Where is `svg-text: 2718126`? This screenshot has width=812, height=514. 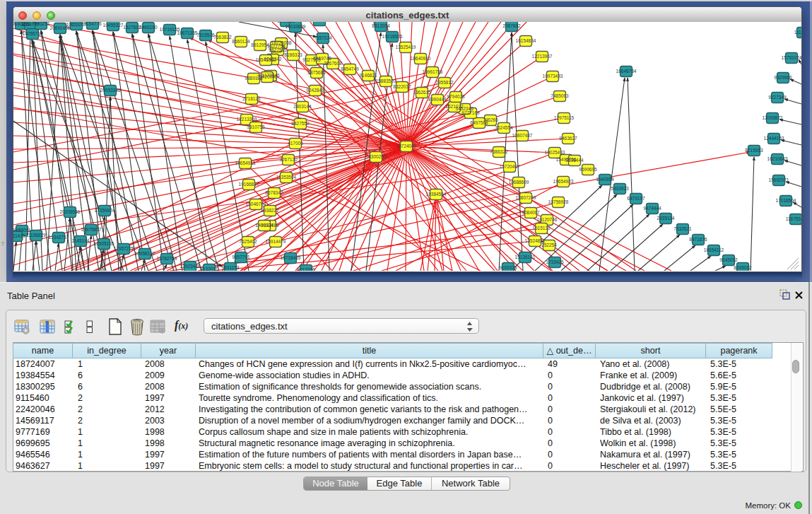
svg-text: 2718126 is located at coordinates (252, 99).